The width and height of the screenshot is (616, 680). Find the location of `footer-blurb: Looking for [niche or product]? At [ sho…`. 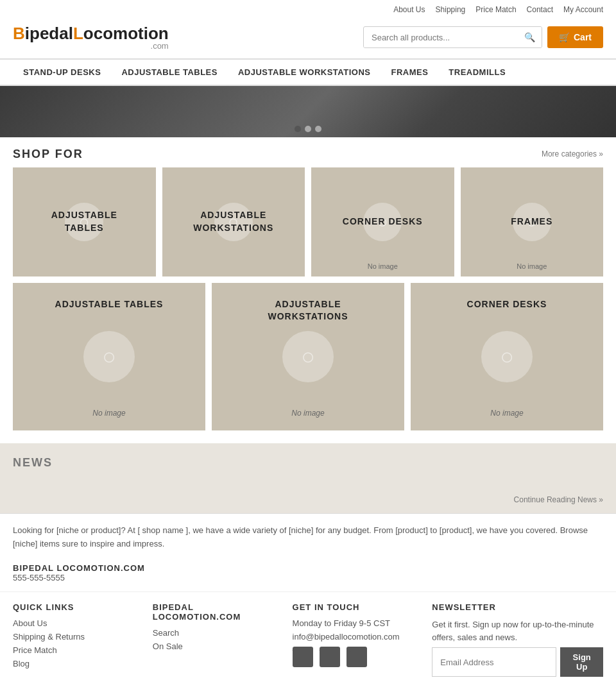

footer-blurb: Looking for [niche or product]? At [ sho… is located at coordinates (308, 536).